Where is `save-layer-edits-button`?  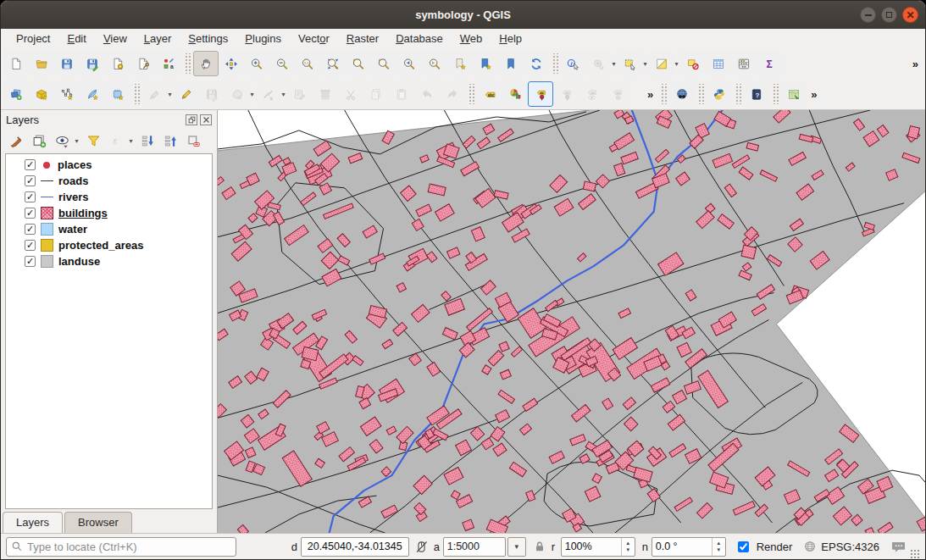
save-layer-edits-button is located at coordinates (212, 94).